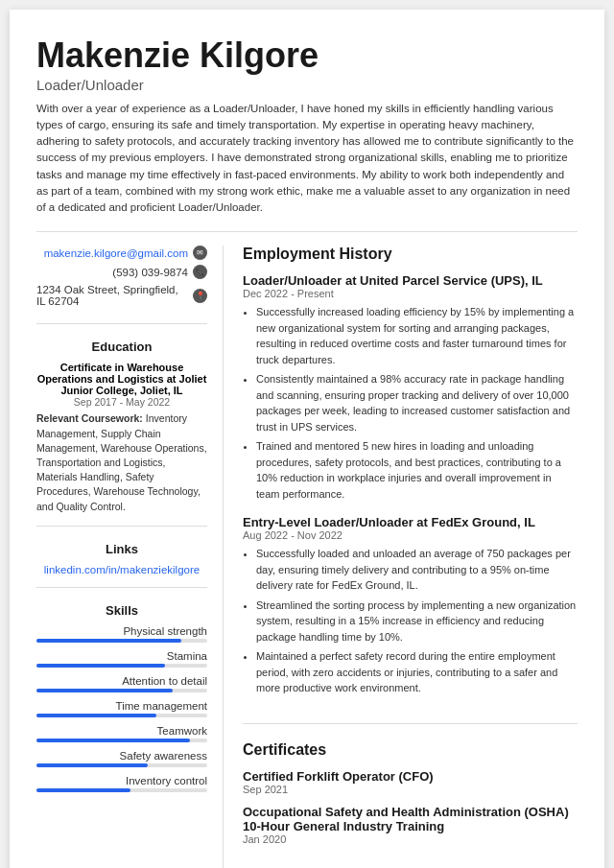  What do you see at coordinates (122, 759) in the screenshot?
I see `skill-item: Safety awareness` at bounding box center [122, 759].